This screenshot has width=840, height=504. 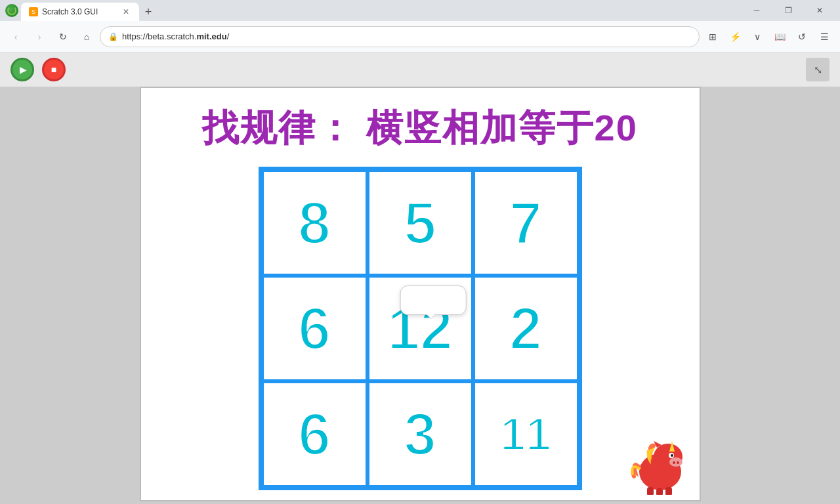 What do you see at coordinates (526, 329) in the screenshot?
I see `cell-value-r2c3: 2` at bounding box center [526, 329].